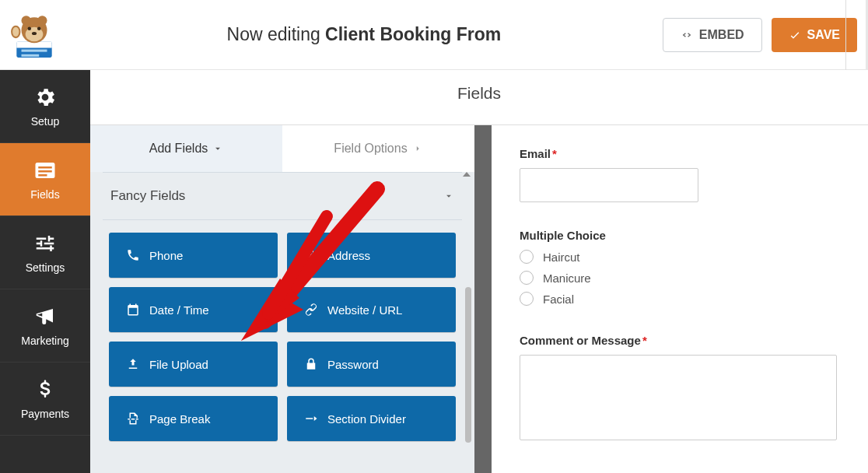 This screenshot has height=473, width=868. What do you see at coordinates (45, 97) in the screenshot?
I see `gear-icon` at bounding box center [45, 97].